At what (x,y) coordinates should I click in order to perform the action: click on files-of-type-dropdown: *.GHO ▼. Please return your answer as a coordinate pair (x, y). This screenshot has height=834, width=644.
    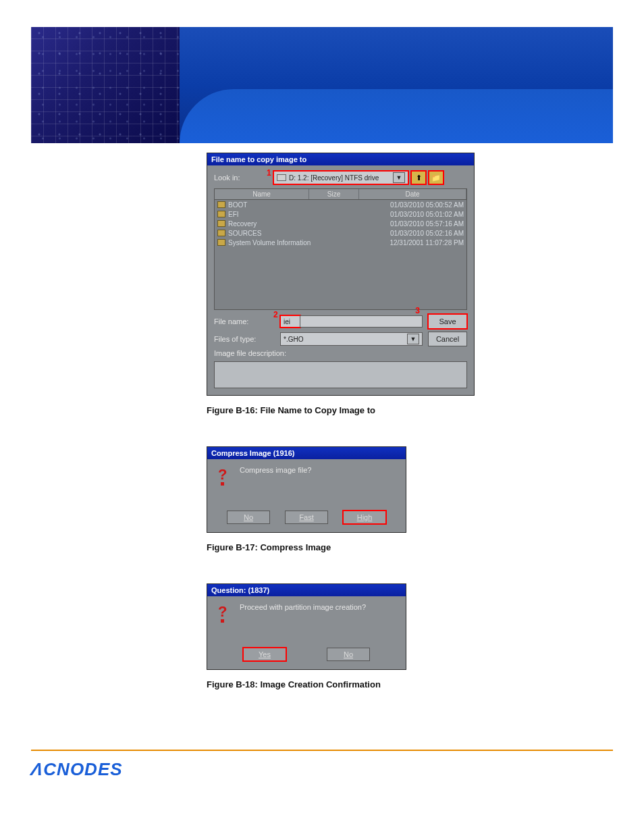
    Looking at the image, I should click on (351, 339).